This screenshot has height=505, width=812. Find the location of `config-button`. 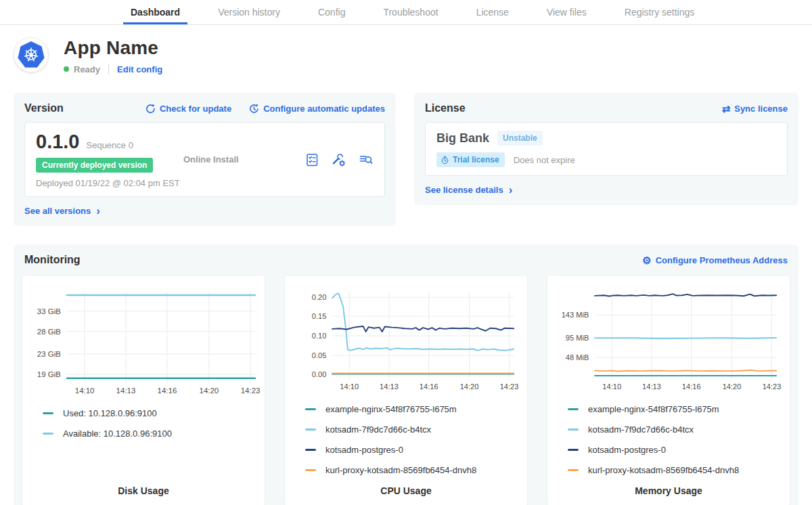

config-button is located at coordinates (338, 160).